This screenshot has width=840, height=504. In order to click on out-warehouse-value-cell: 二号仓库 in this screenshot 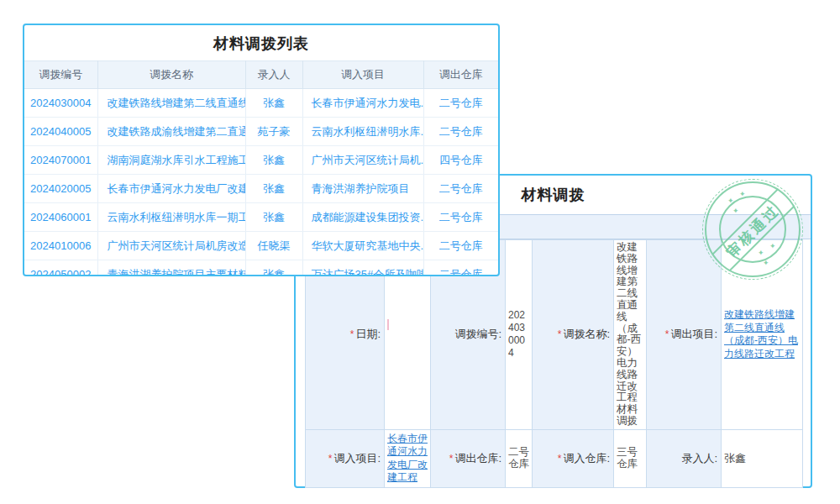, I will do `click(519, 459)`.